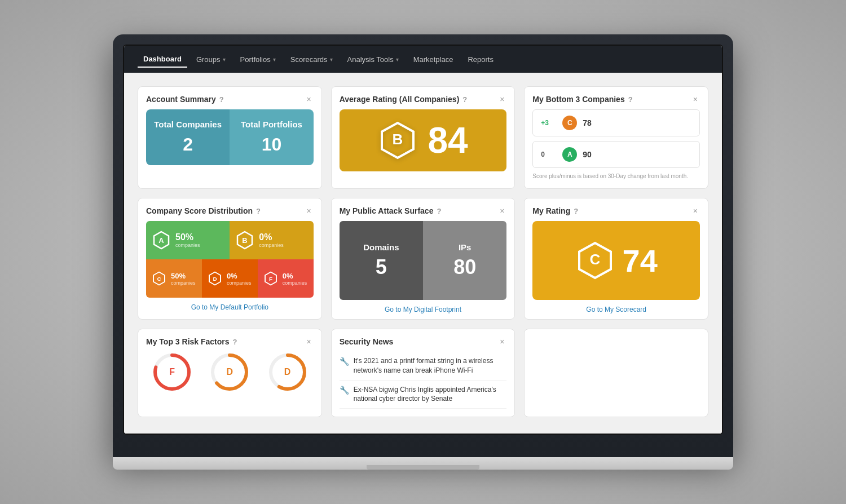 This screenshot has width=846, height=504. Describe the element at coordinates (423, 373) in the screenshot. I see `bottom-row-grid: My Top 3 Risk Factors ? ×` at that location.